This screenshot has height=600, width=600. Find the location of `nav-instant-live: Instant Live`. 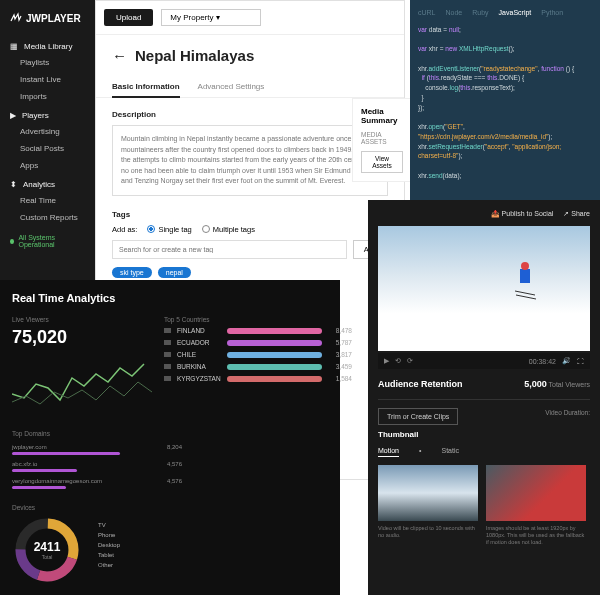

nav-instant-live: Instant Live is located at coordinates (48, 80).